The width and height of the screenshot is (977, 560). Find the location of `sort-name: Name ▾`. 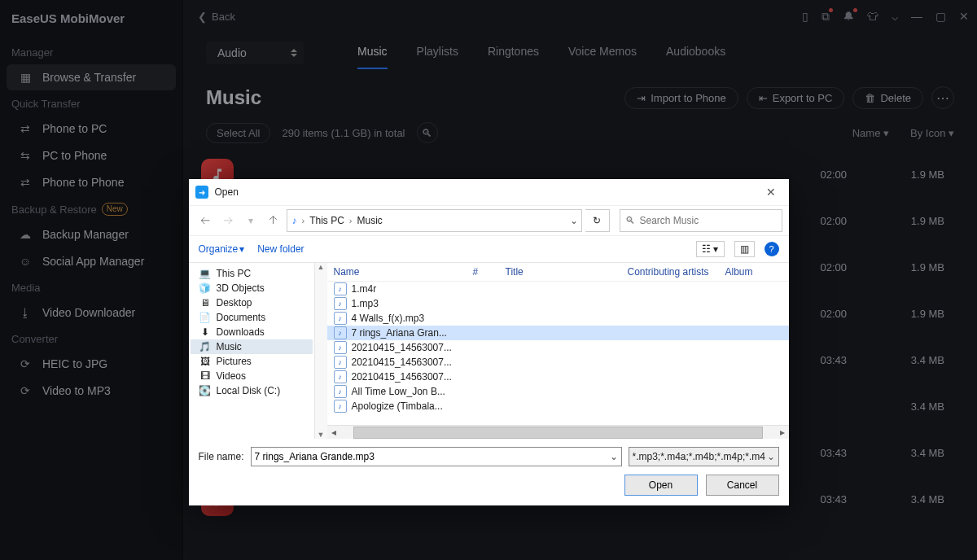

sort-name: Name ▾ is located at coordinates (871, 133).